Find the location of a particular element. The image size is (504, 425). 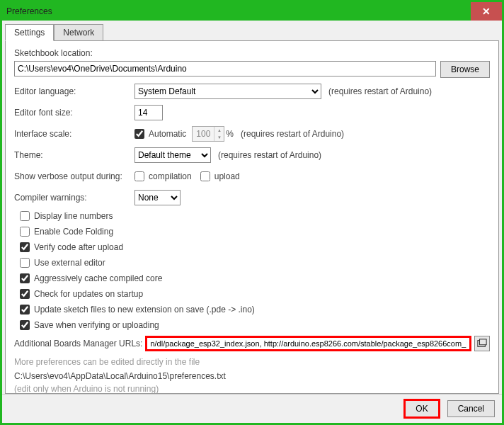

more-prefs-note: More preferences can be edited directly … is located at coordinates (252, 362).